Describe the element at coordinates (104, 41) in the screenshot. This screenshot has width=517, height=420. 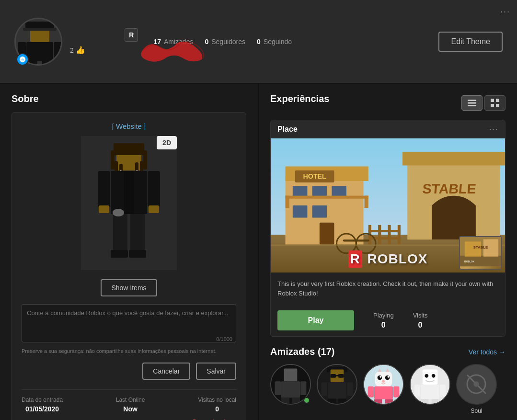
I see `username-area: Username R 2 👍` at that location.